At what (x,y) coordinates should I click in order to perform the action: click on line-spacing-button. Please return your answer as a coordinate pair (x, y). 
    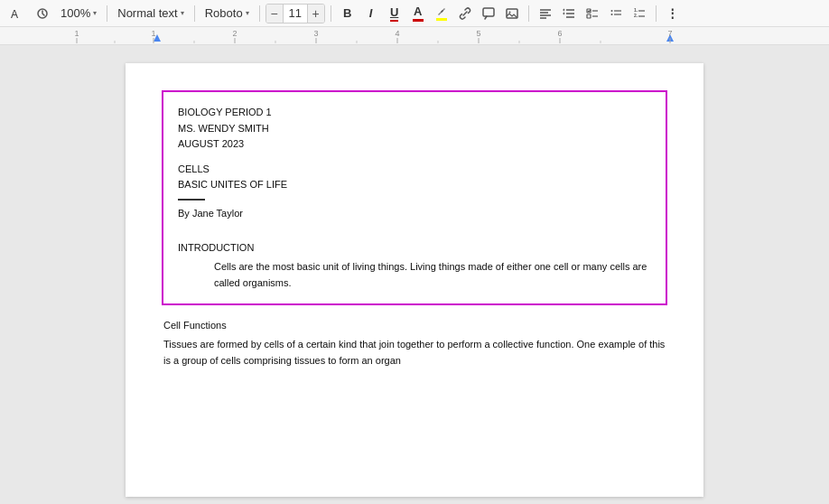
    Looking at the image, I should click on (569, 14).